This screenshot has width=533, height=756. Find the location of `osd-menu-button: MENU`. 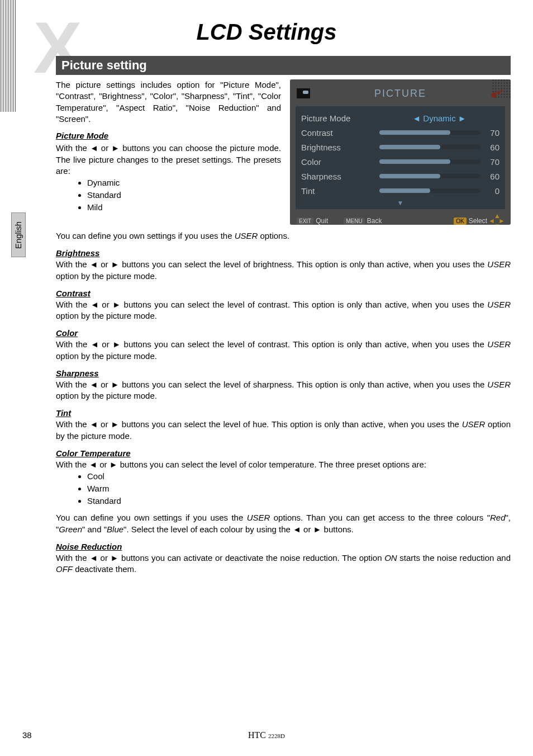

osd-menu-button: MENU is located at coordinates (354, 221).